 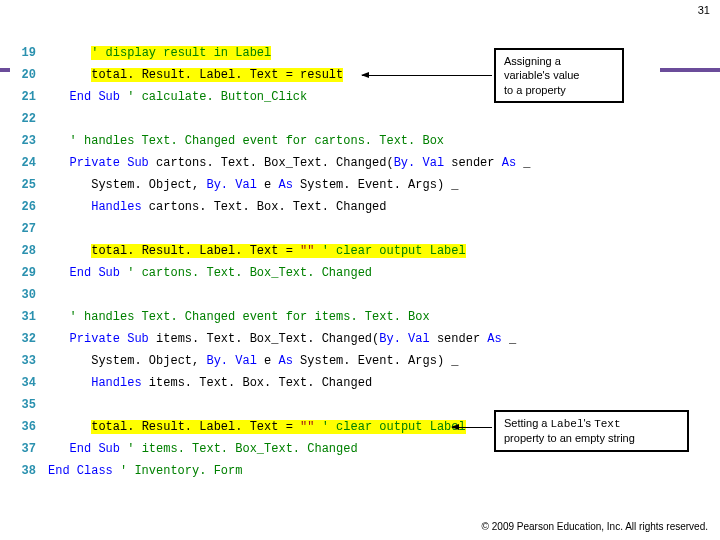 What do you see at coordinates (335, 207) in the screenshot?
I see `code-line: 26 Handles cartons. Text. Box. Text. Cha…` at bounding box center [335, 207].